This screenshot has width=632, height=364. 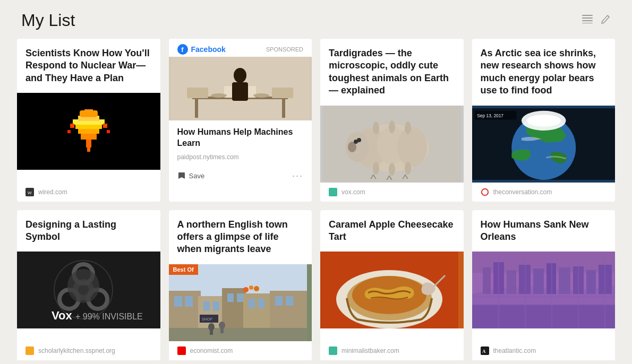 I want to click on card-nuclear: Scientists Know How You'll Respond to Nu…, so click(x=89, y=120).